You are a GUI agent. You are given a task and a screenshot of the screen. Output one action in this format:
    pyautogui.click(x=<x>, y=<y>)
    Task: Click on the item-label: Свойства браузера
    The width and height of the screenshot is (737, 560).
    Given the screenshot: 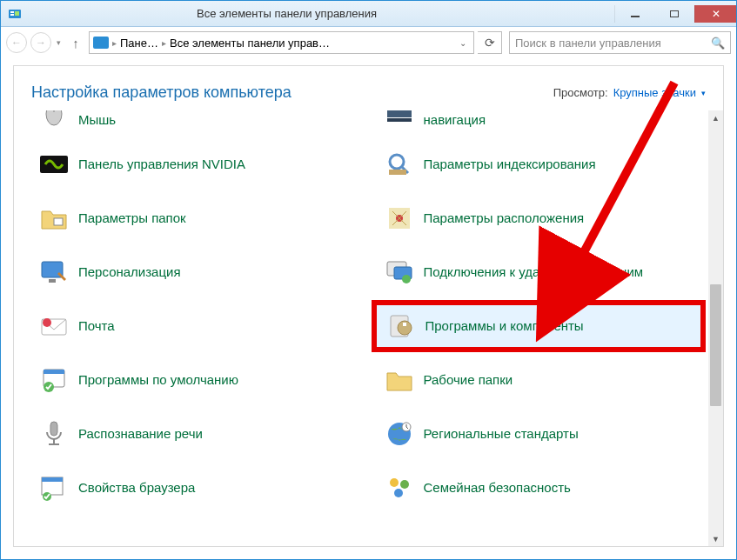 What is the action you would take?
    pyautogui.click(x=137, y=488)
    